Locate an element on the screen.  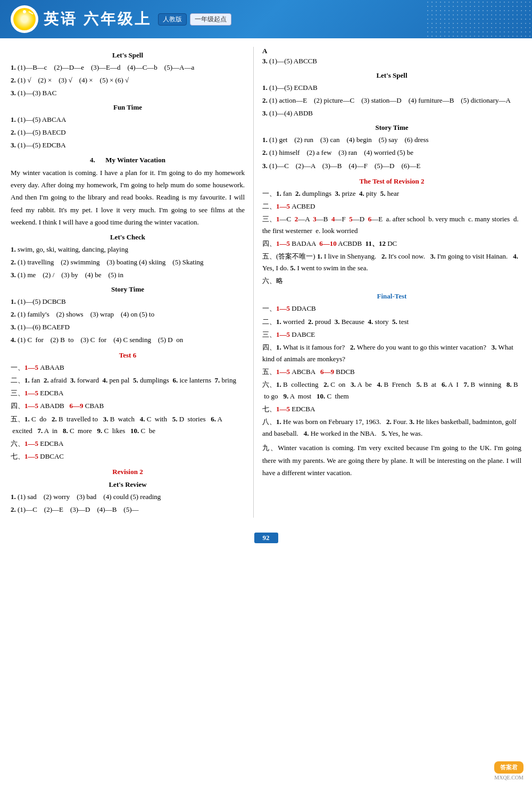
tr2-wu: 五、(答案不唯一) 1. I live in Shenyang. 2. It's… is located at coordinates (392, 262).